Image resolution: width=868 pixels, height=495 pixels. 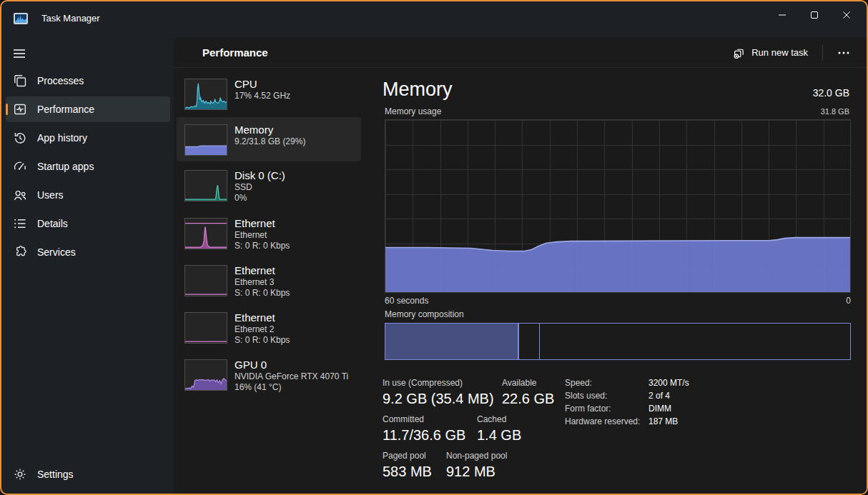 What do you see at coordinates (88, 224) in the screenshot?
I see `sidebar-item-details: Details` at bounding box center [88, 224].